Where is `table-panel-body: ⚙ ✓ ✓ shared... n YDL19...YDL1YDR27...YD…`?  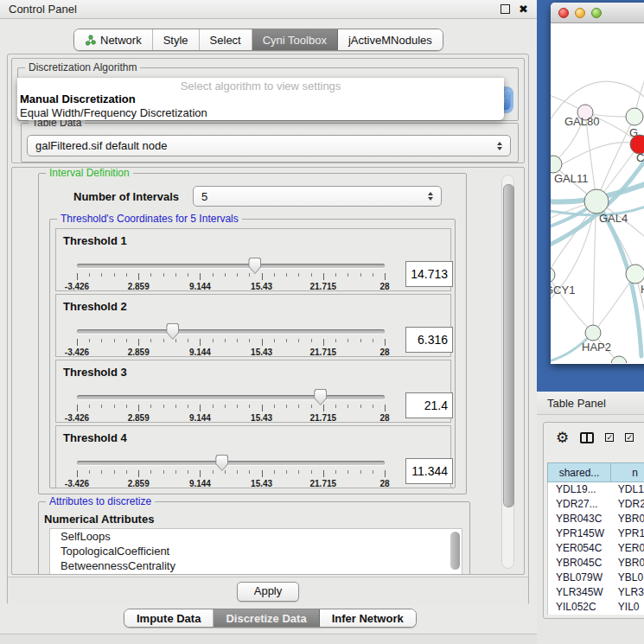 table-panel-body: ⚙ ✓ ✓ shared... n YDL19...YDL1YDR27...YD… is located at coordinates (593, 520).